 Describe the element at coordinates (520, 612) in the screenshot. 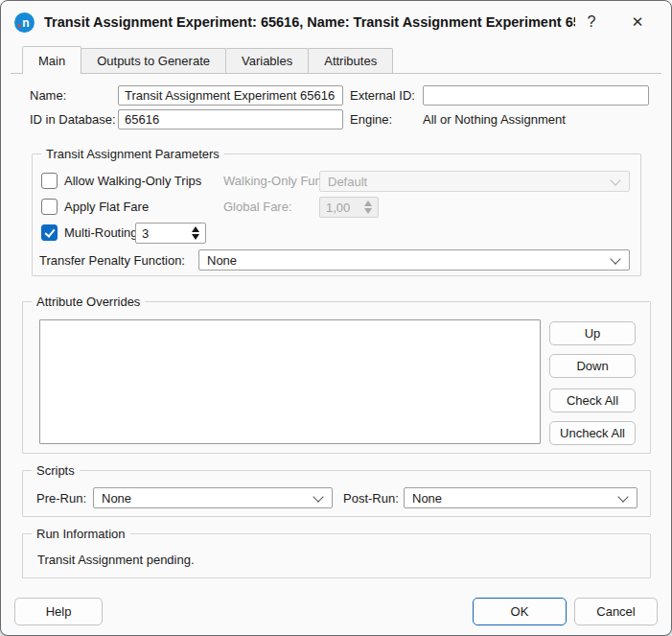

I see `ok-button: OK` at that location.